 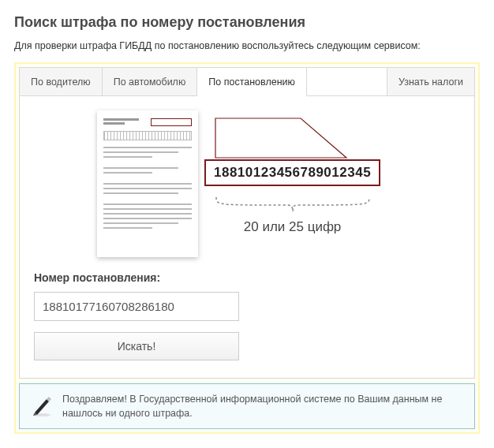 What do you see at coordinates (150, 82) in the screenshot?
I see `tab-by-car: По автомобилю` at bounding box center [150, 82].